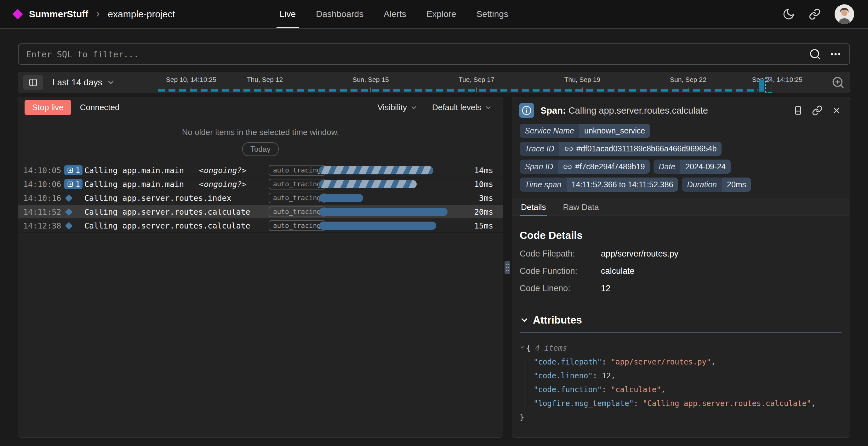 The height and width of the screenshot is (446, 868). Describe the element at coordinates (418, 55) in the screenshot. I see `sql-filter-input` at that location.